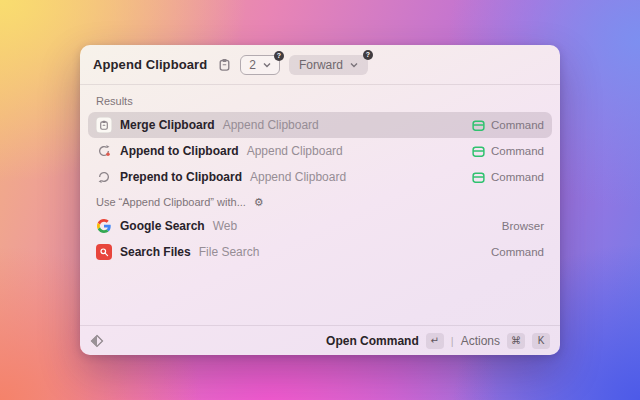 The width and height of the screenshot is (640, 400). I want to click on section-header-results: Results, so click(320, 100).